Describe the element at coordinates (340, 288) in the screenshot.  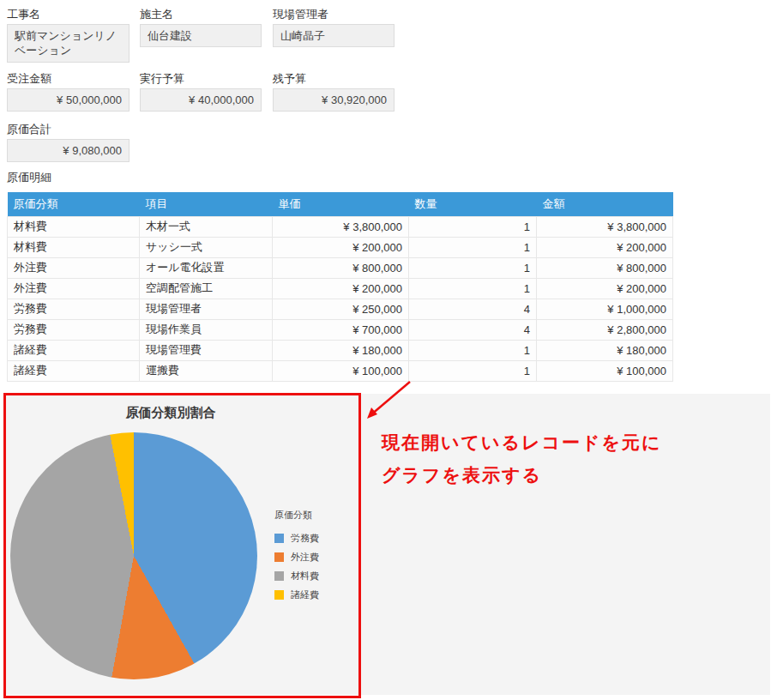
I see `table-row: 外注費 空調配管施工 ¥ 200,000 1 ¥ 200,000` at that location.